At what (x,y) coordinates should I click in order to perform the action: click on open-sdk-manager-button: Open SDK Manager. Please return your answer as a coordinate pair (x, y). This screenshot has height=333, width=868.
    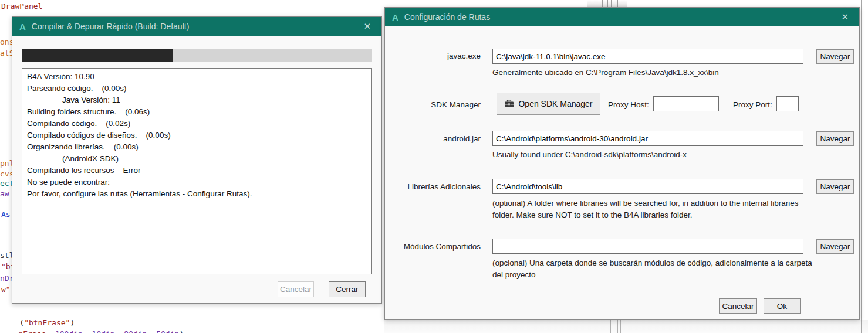
    Looking at the image, I should click on (548, 104).